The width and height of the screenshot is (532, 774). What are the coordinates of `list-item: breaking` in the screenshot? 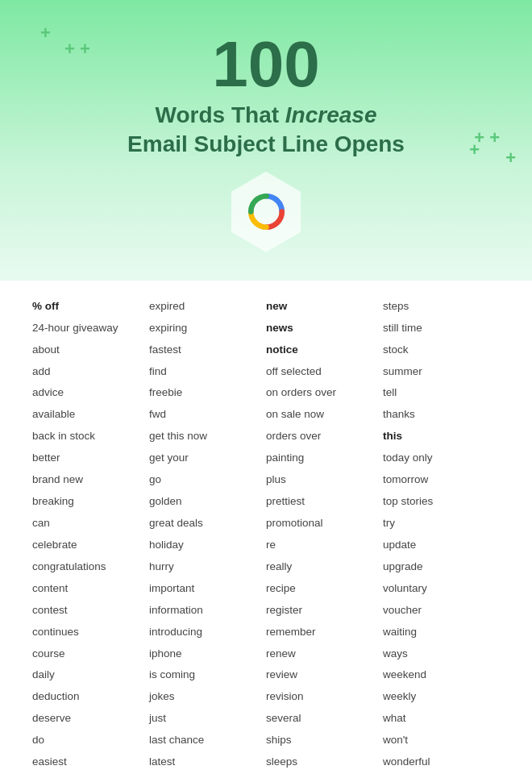 It's located at (90, 501).